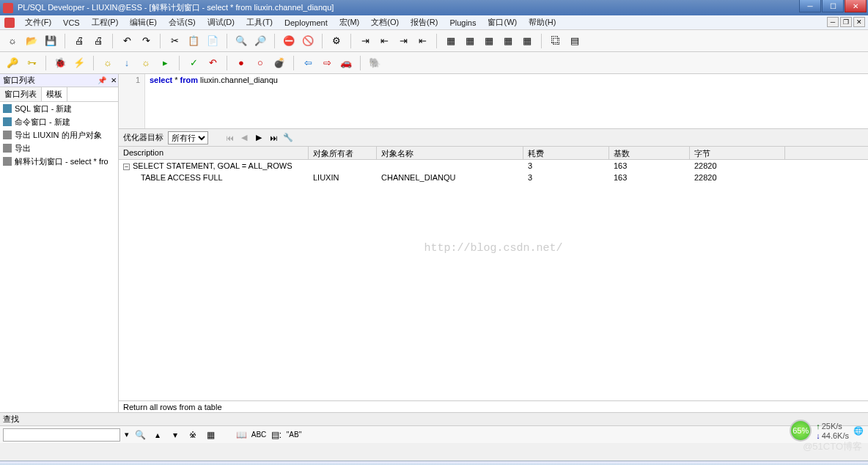  What do you see at coordinates (213, 63) in the screenshot?
I see `rollback-icon: ↶` at bounding box center [213, 63].